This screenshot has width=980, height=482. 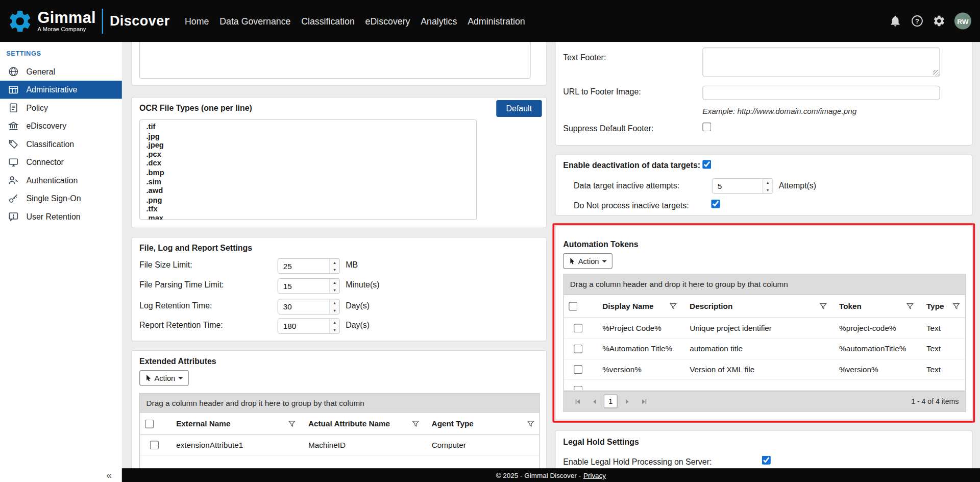 What do you see at coordinates (756, 349) in the screenshot?
I see `cell-description: automation title` at bounding box center [756, 349].